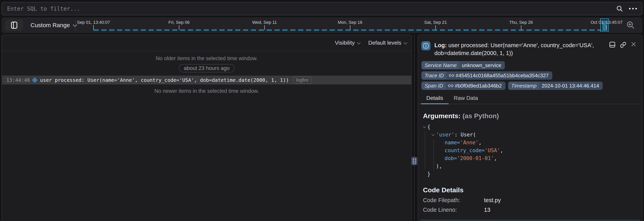 Image resolution: width=644 pixels, height=221 pixels. Describe the element at coordinates (179, 22) in the screenshot. I see `timeline-tick-label: Fri, Sep 06` at that location.